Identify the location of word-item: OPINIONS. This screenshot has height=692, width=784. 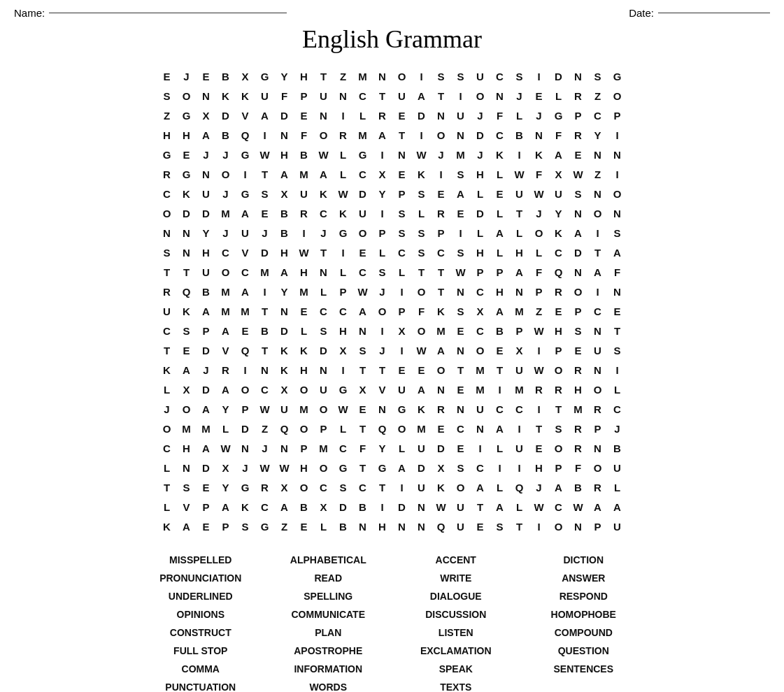
(201, 614).